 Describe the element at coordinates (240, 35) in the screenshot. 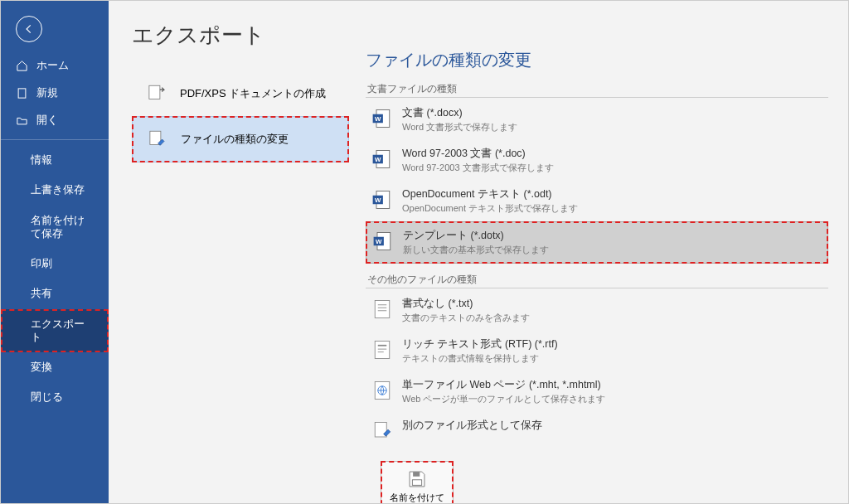

I see `page-title: エクスポート` at that location.